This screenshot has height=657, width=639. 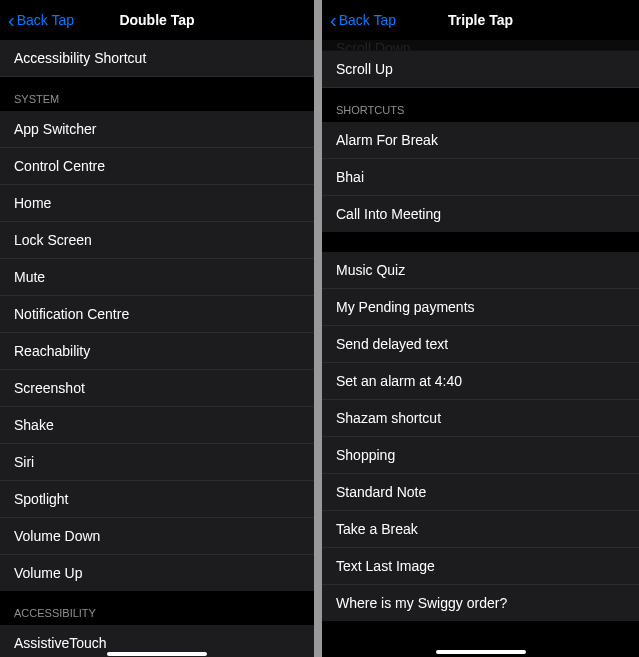 What do you see at coordinates (480, 344) in the screenshot?
I see `shortcut-send-delayed-text: Send delayed text` at bounding box center [480, 344].